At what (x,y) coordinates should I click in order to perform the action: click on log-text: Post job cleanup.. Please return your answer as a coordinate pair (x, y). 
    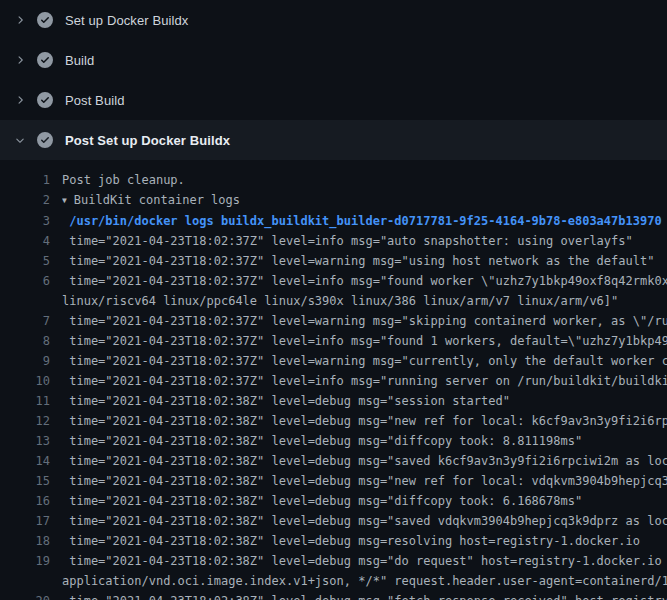
    Looking at the image, I should click on (124, 180).